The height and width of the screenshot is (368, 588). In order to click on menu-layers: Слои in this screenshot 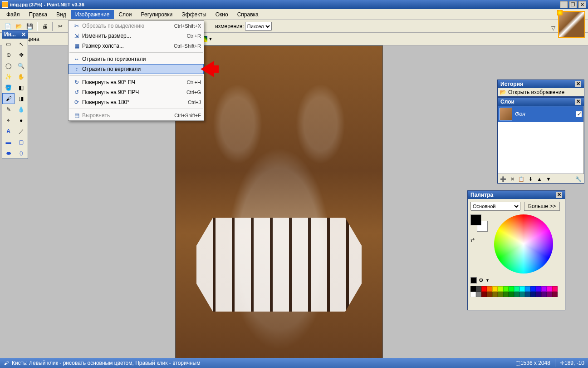, I will do `click(125, 15)`.